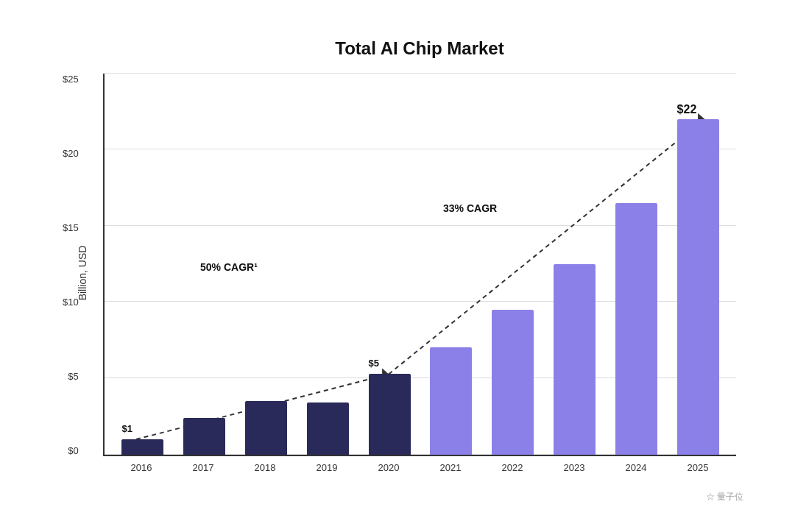 This screenshot has height=532, width=795. Describe the element at coordinates (420, 468) in the screenshot. I see `x-labels: 2016201720182019202020212022202320242025` at that location.